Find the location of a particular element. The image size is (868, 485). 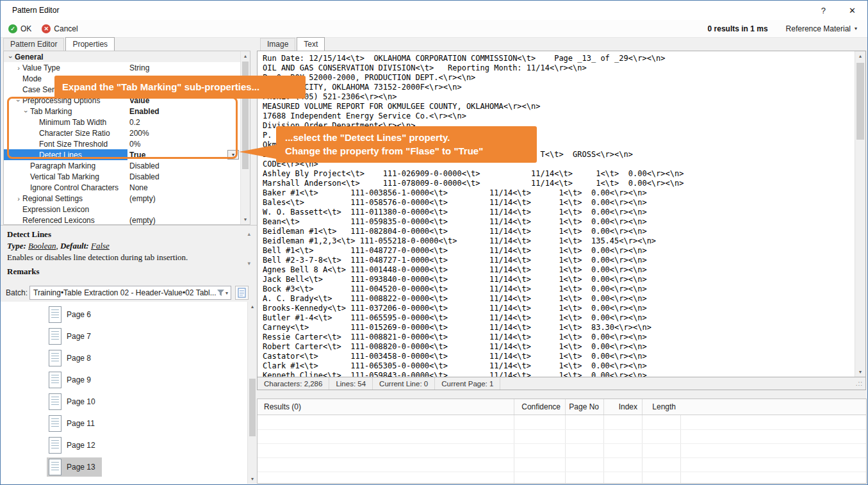

close-button: ✕ is located at coordinates (852, 10).